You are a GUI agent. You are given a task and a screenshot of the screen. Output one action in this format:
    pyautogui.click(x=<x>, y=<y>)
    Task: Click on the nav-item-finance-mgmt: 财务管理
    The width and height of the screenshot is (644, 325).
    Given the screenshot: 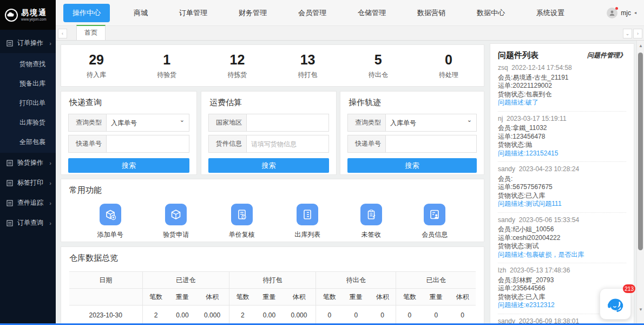 What is the action you would take?
    pyautogui.click(x=253, y=13)
    